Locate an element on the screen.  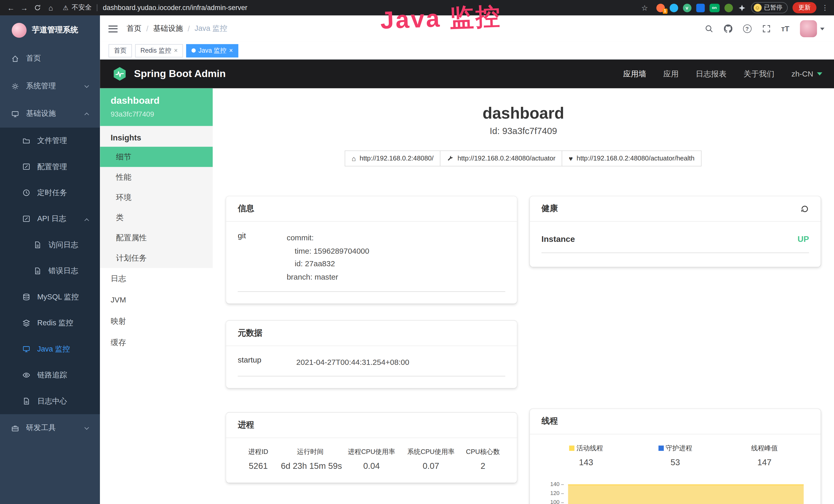
switch-extension-icon: on is located at coordinates (714, 7).